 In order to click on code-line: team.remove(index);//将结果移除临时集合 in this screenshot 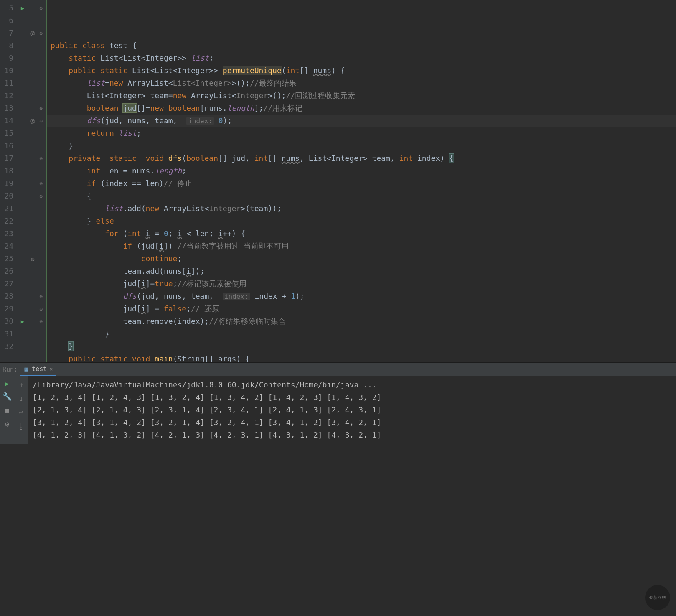, I will do `click(363, 321)`.